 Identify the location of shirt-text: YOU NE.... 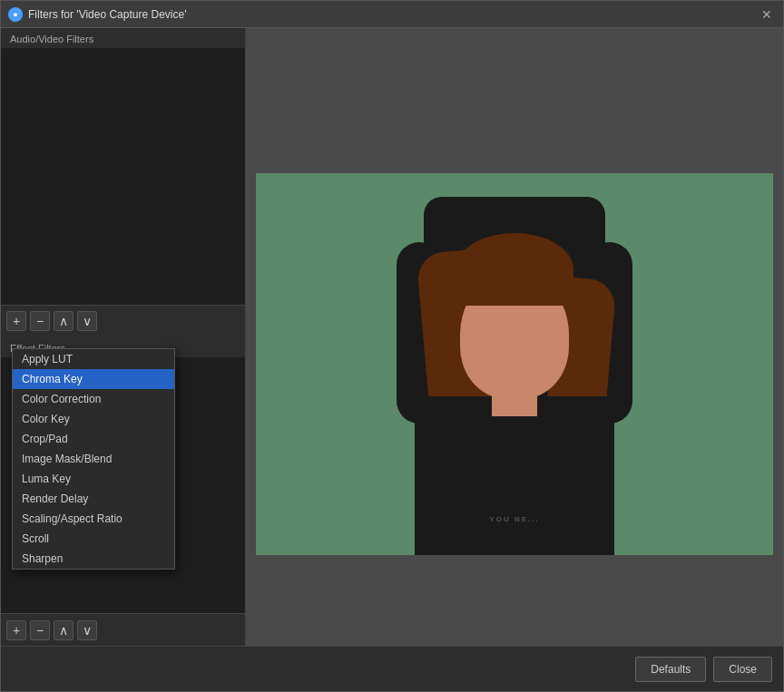
(514, 519).